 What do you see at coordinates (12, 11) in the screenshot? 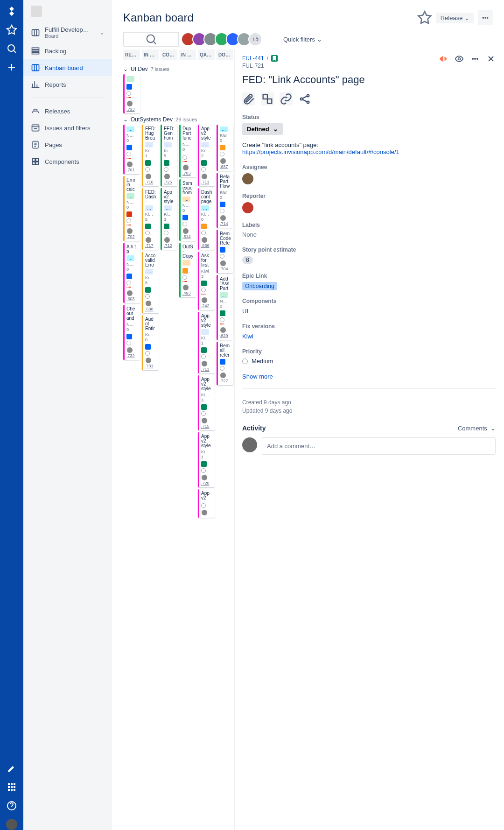
I see `jira-logo-icon` at bounding box center [12, 11].